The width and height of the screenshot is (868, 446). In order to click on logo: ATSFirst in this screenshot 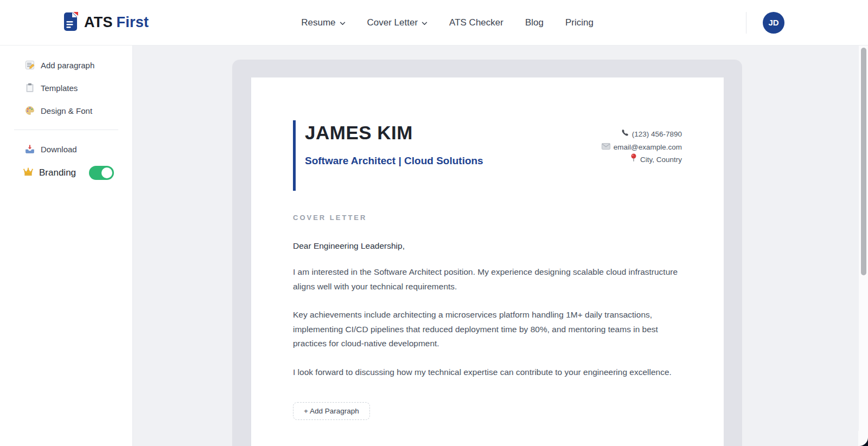, I will do `click(105, 23)`.